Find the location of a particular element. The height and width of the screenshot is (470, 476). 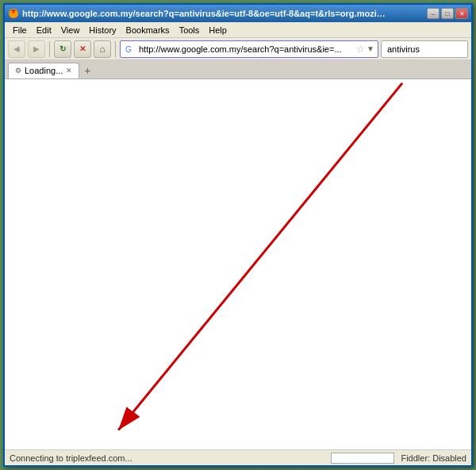

maximize-button: □ is located at coordinates (447, 13).